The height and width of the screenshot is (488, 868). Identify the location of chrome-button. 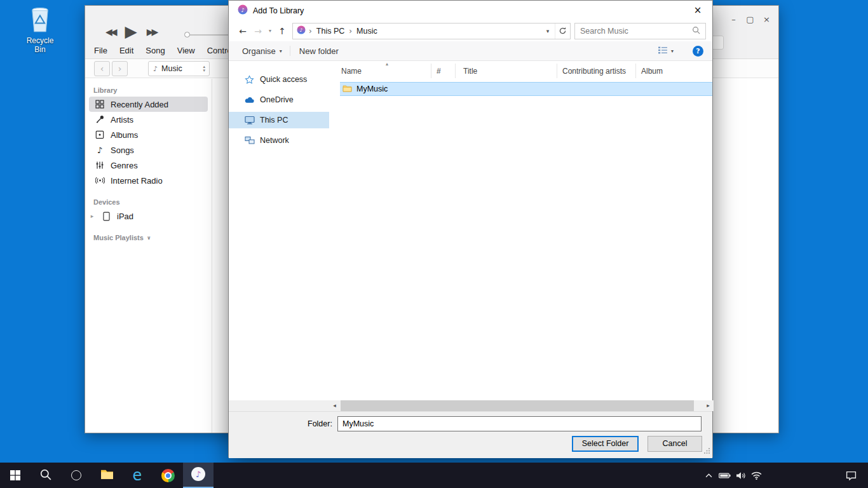
(168, 475).